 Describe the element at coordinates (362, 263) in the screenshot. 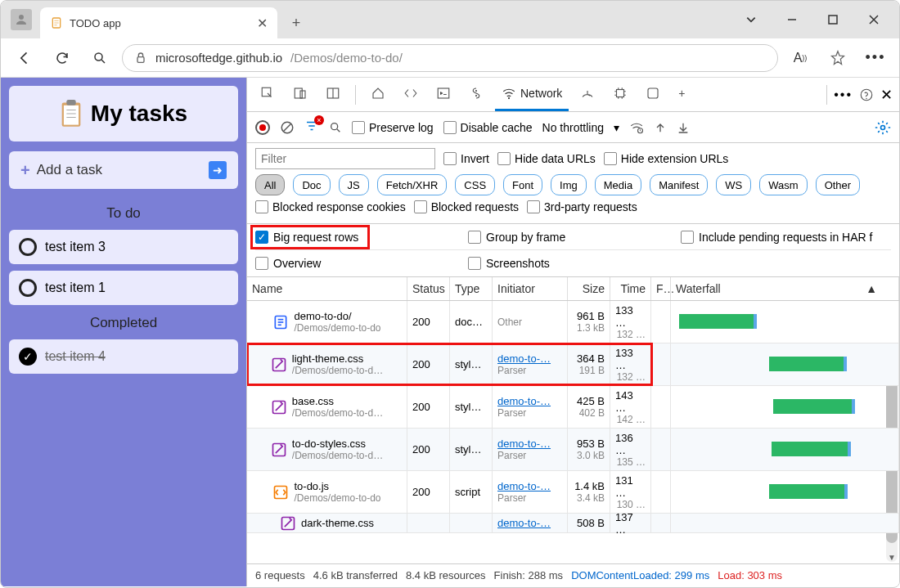

I see `overview-checkbox: Overview` at that location.